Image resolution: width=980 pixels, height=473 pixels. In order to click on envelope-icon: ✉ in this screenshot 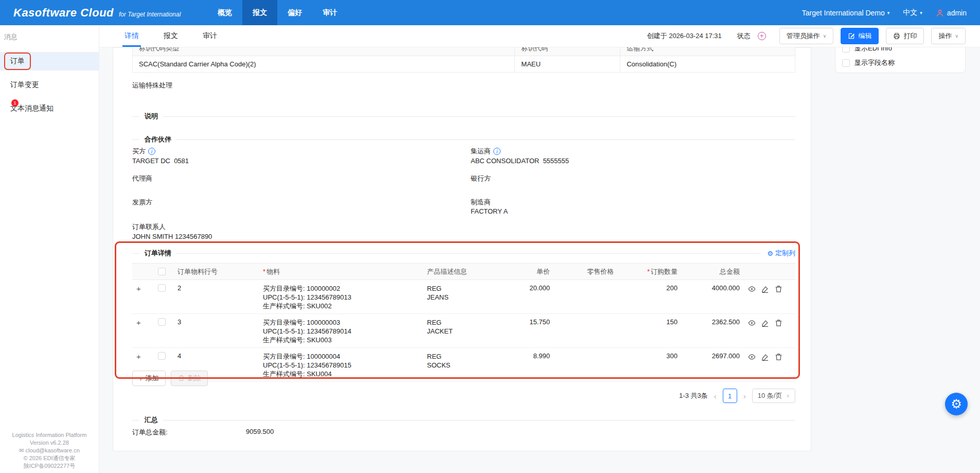, I will do `click(22, 450)`.